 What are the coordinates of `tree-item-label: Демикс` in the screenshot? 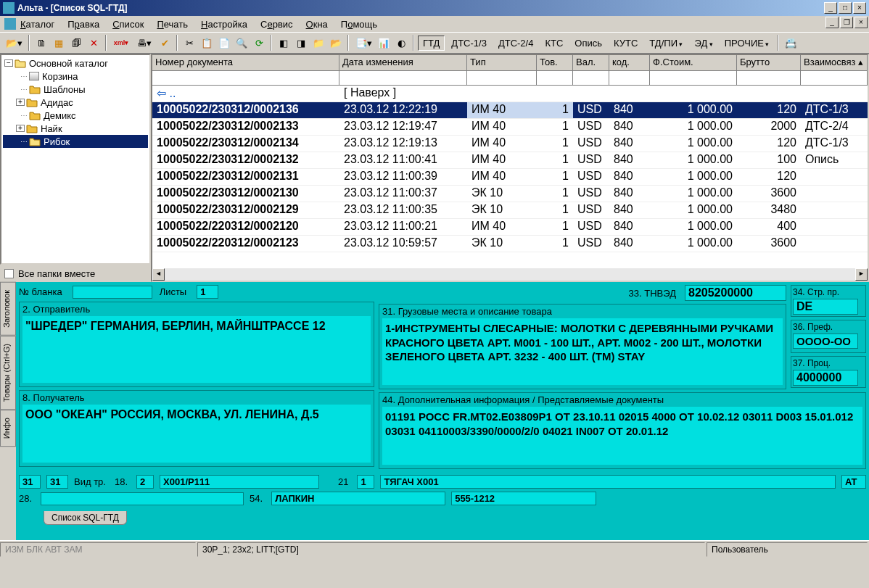 It's located at (59, 116).